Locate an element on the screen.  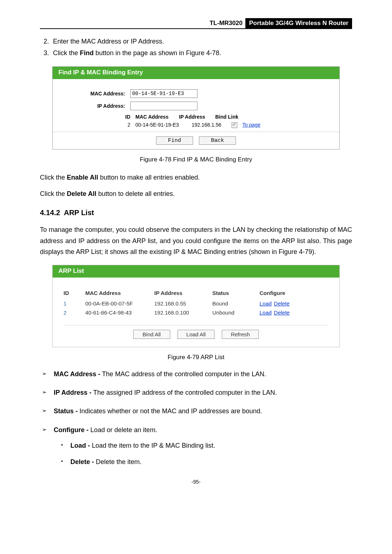
col-ip-header: IP Address is located at coordinates (197, 117).